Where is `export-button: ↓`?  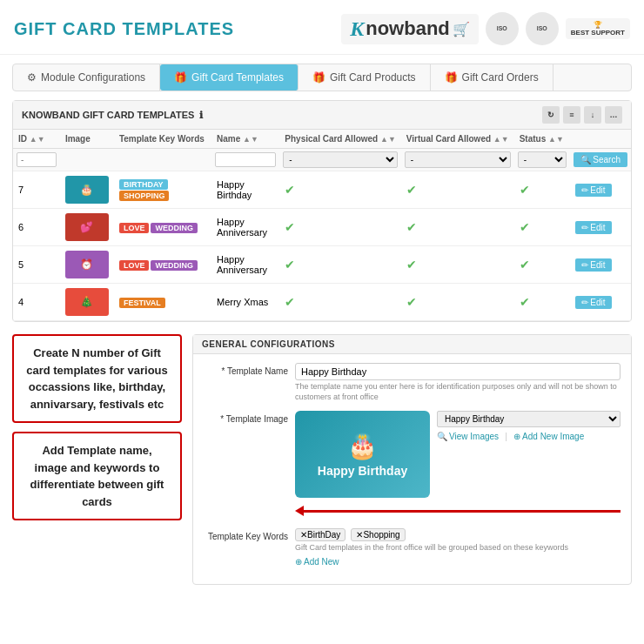
export-button: ↓ is located at coordinates (593, 115).